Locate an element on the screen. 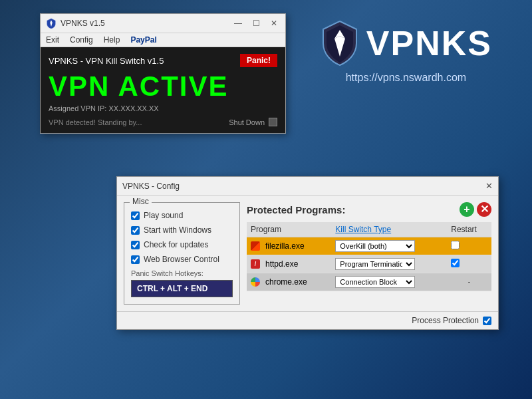  kill-type-cell: Program Termination OverKill (both) Conn… is located at coordinates (389, 265).